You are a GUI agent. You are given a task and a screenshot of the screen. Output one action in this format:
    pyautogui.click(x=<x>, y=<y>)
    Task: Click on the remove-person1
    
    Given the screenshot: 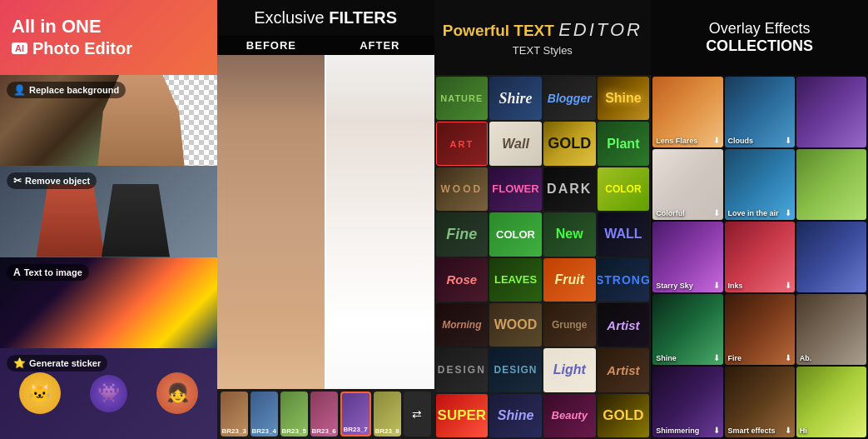 What is the action you would take?
    pyautogui.click(x=70, y=220)
    